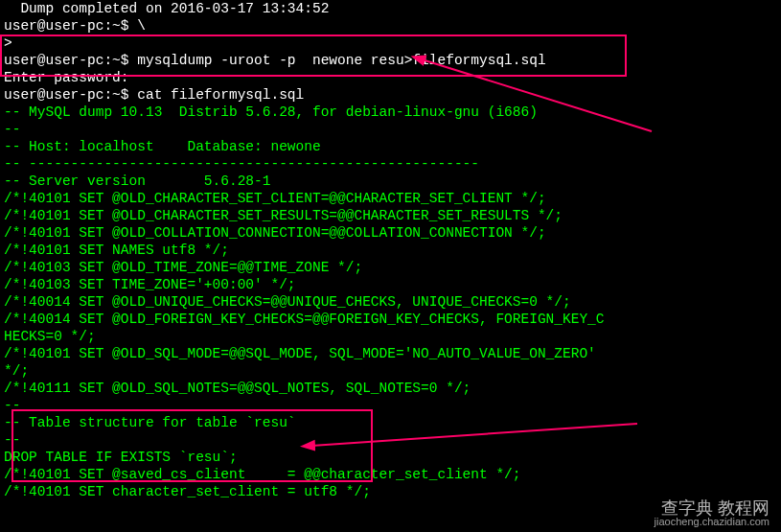  I want to click on terminal-line: -- -------------------------------------…, so click(391, 164).